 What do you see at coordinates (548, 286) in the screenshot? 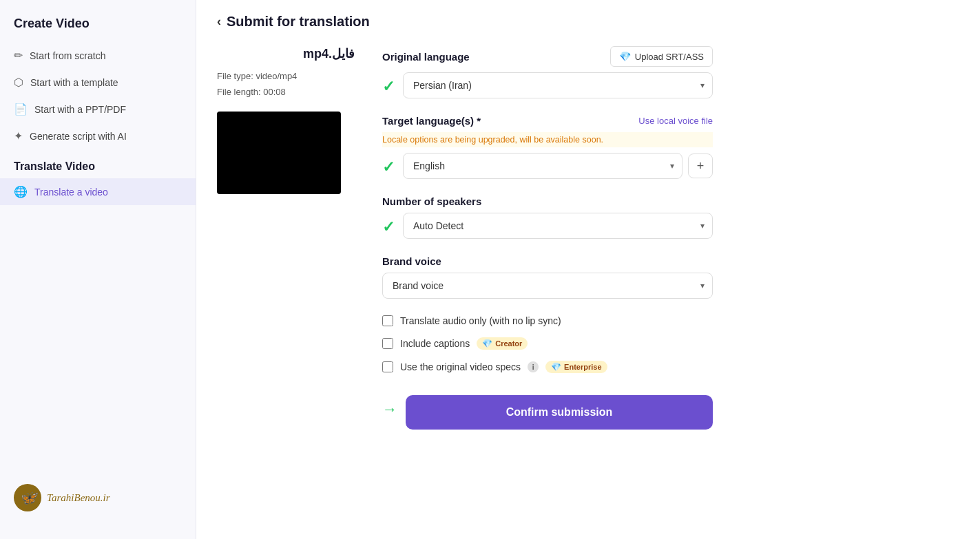
I see `brand-voice-select-wrapper: Brand voice ▾` at bounding box center [548, 286].